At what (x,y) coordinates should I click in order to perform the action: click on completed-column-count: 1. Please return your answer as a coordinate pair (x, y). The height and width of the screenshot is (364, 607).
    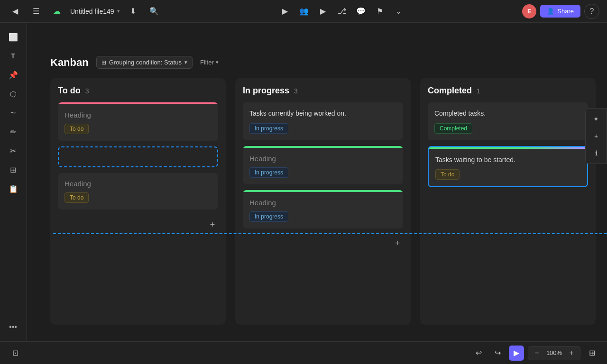
    Looking at the image, I should click on (478, 91).